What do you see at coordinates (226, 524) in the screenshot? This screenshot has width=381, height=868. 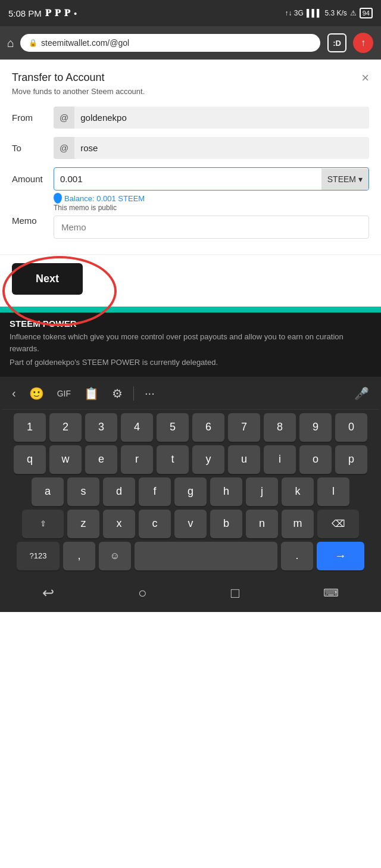 I see `key-b: b` at bounding box center [226, 524].